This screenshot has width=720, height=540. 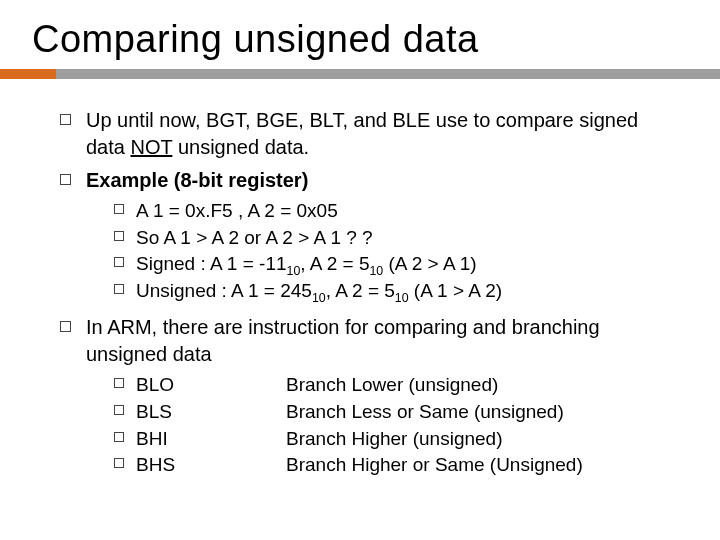 I want to click on mnemonic-bhi: BHI, so click(x=211, y=440).